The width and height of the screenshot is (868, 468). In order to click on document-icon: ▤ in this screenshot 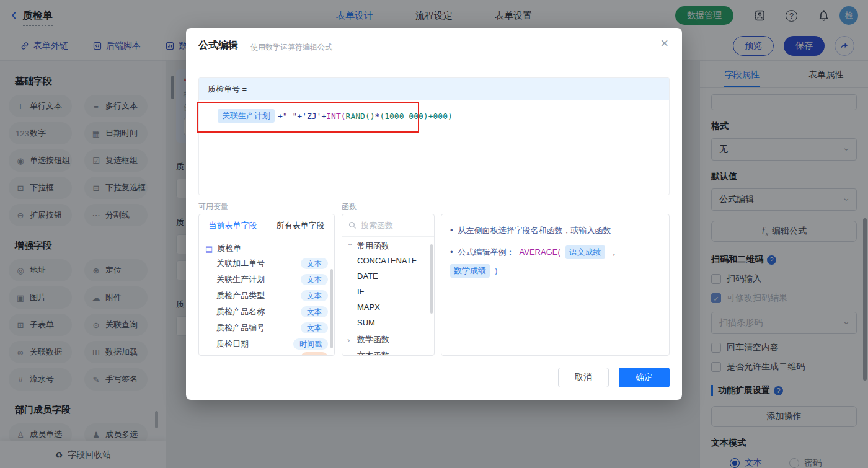, I will do `click(209, 249)`.